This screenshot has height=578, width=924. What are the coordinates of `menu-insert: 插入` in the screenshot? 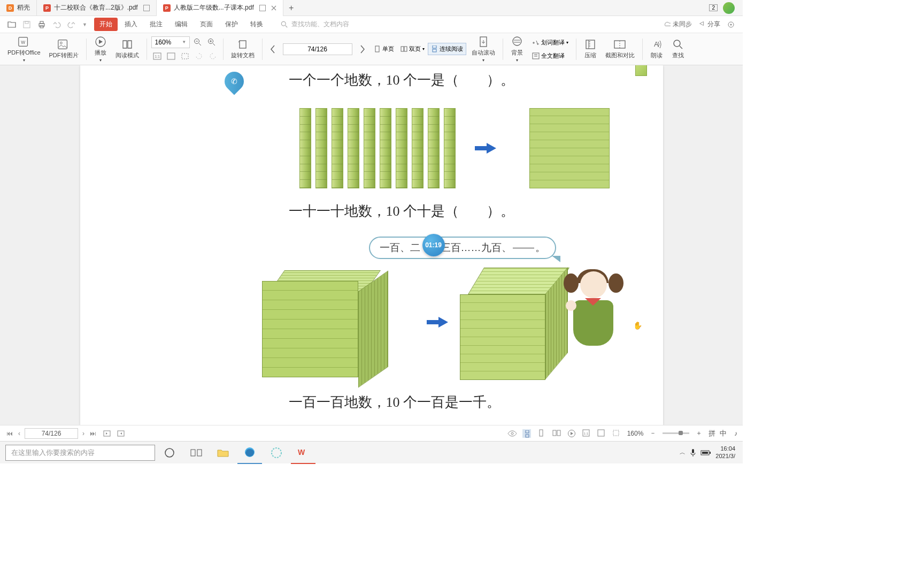 It's located at (131, 25).